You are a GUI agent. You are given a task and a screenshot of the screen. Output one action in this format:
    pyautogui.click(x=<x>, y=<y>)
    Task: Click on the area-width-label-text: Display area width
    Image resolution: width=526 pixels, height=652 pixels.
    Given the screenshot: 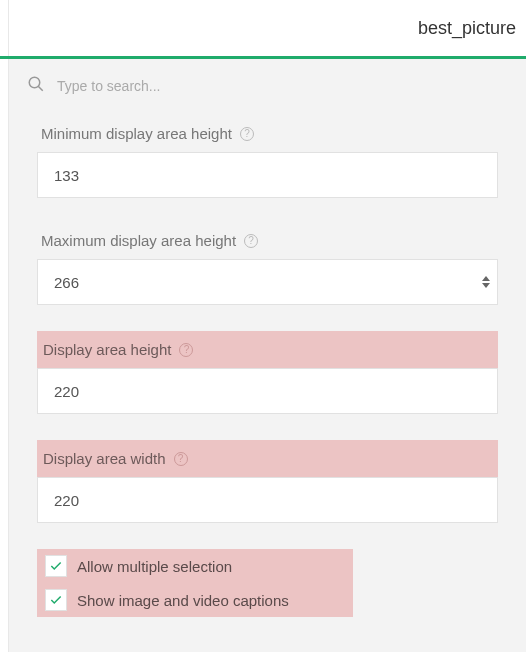 What is the action you would take?
    pyautogui.click(x=104, y=458)
    